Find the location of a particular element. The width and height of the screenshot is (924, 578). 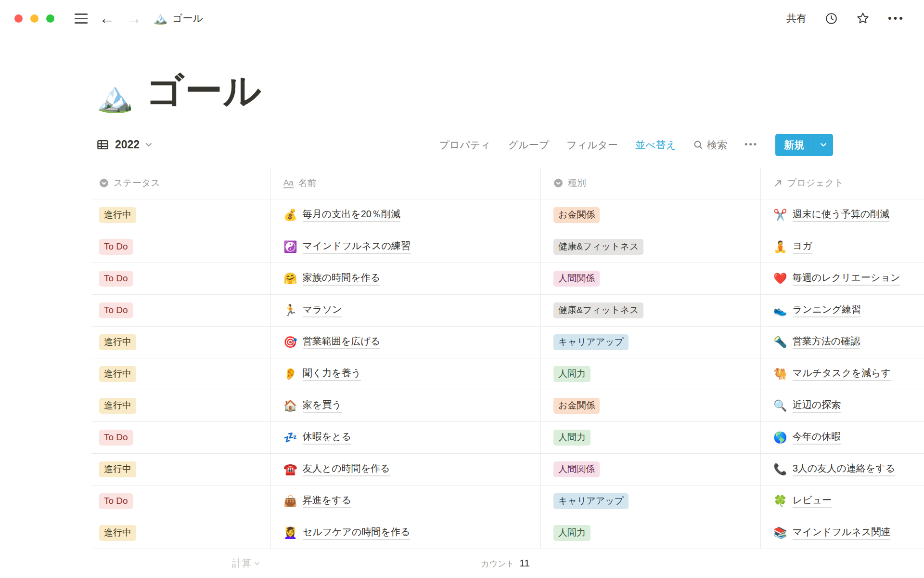

page-link: 営業範囲を広げる is located at coordinates (342, 342).